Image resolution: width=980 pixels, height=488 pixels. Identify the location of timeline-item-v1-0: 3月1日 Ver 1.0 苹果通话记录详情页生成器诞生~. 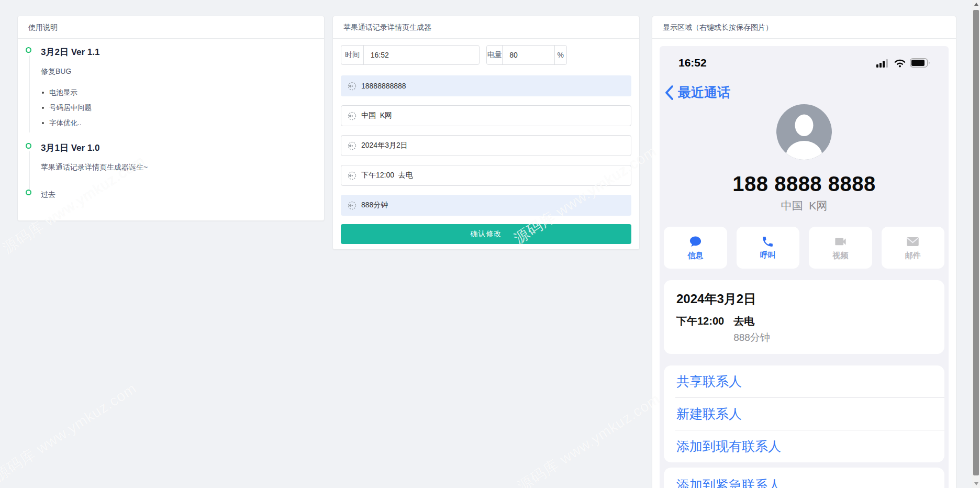
(171, 165).